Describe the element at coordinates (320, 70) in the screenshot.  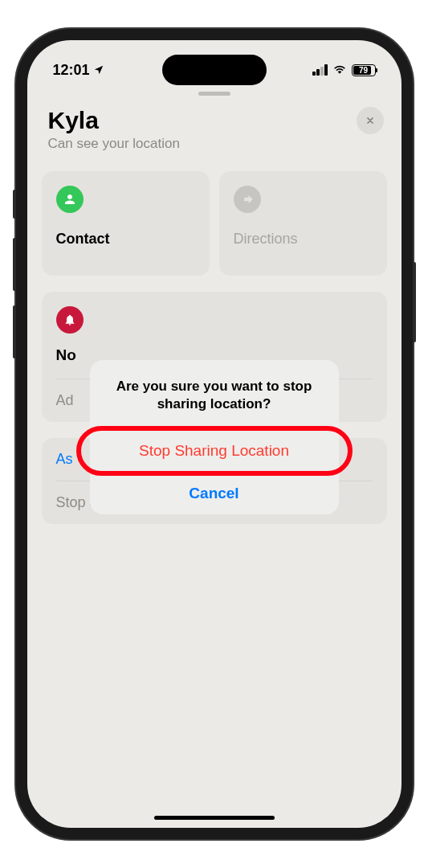
I see `cellular-icon` at that location.